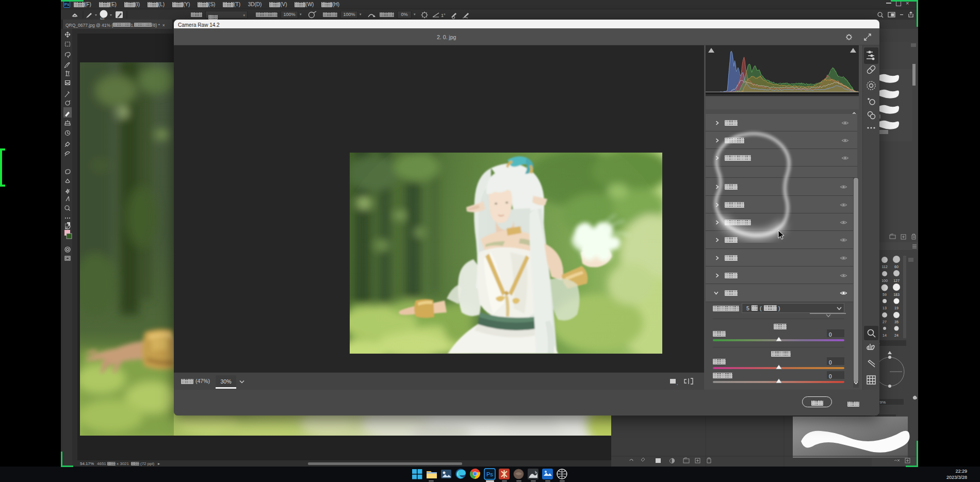 This screenshot has width=980, height=482. I want to click on svg-text: 35, so click(896, 322).